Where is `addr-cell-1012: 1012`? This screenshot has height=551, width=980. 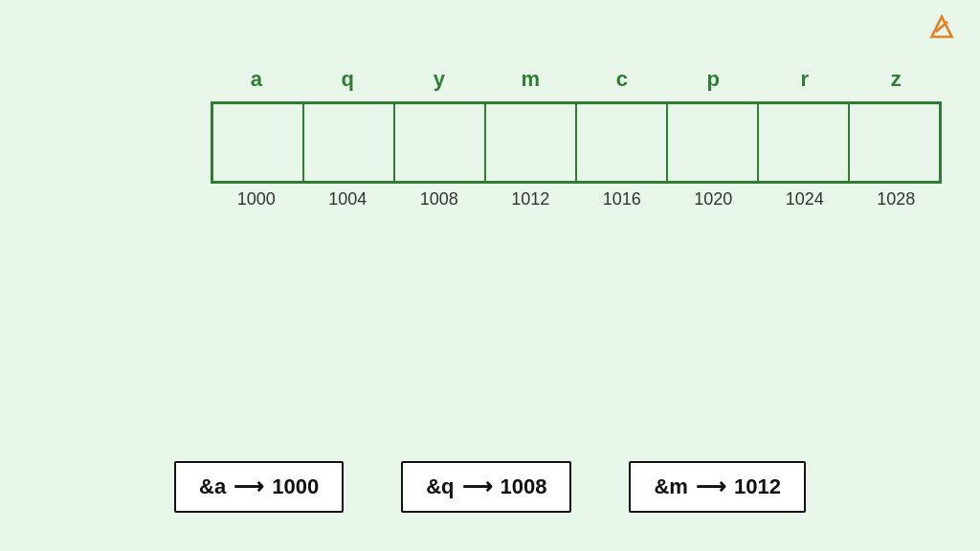
addr-cell-1012: 1012 is located at coordinates (531, 199).